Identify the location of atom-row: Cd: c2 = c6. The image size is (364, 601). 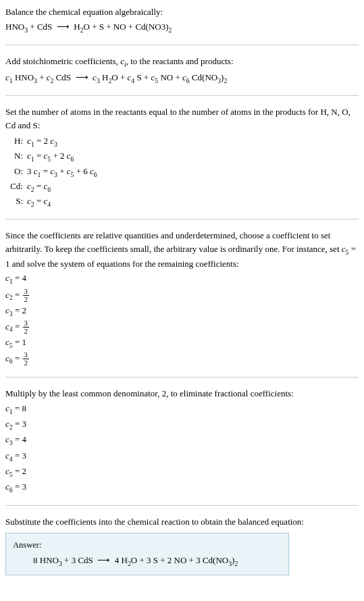
(184, 187).